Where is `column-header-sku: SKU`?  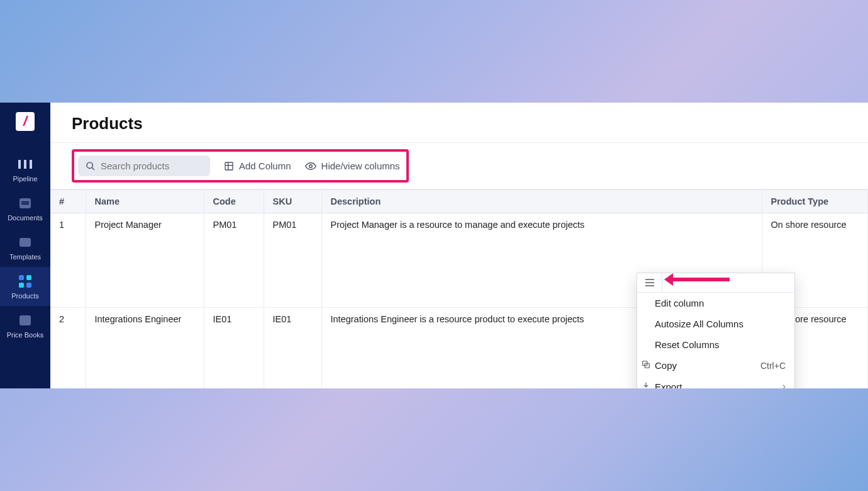
column-header-sku: SKU is located at coordinates (292, 201).